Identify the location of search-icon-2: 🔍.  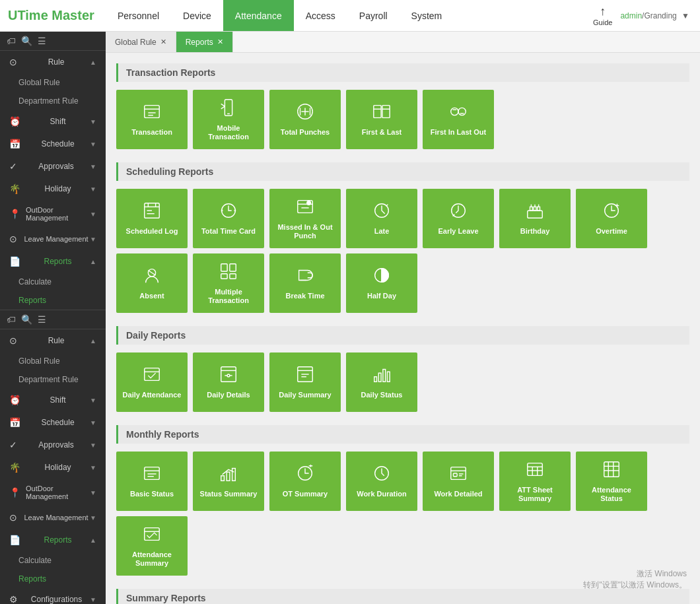
(26, 319).